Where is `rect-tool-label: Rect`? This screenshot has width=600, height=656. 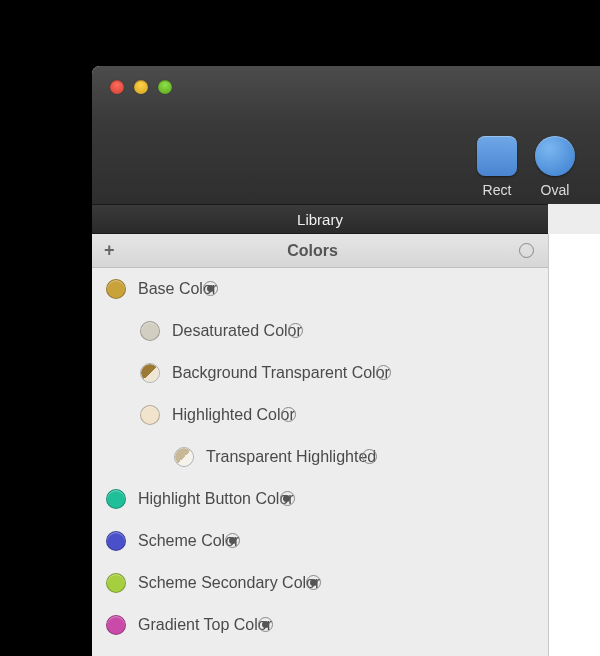 rect-tool-label: Rect is located at coordinates (498, 190).